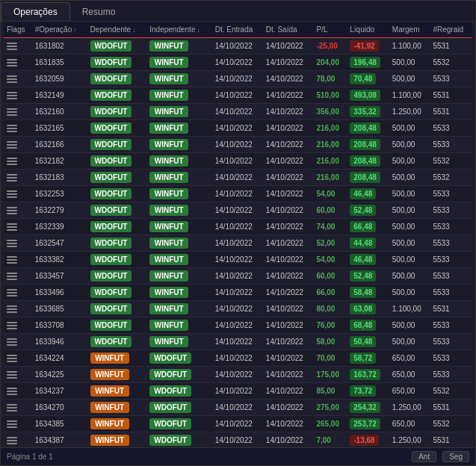  Describe the element at coordinates (330, 194) in the screenshot. I see `cell-pl: 54,00` at that location.